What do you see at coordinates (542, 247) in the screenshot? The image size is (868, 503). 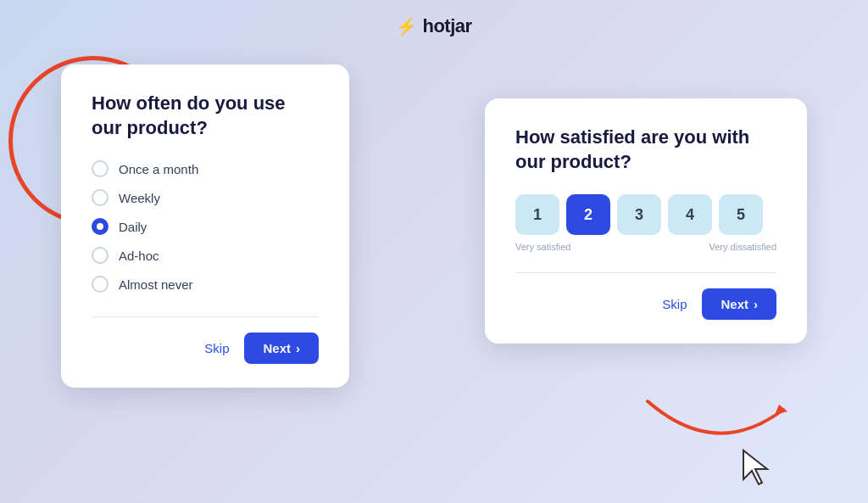 I see `rating-label-left: Very satisfied` at bounding box center [542, 247].